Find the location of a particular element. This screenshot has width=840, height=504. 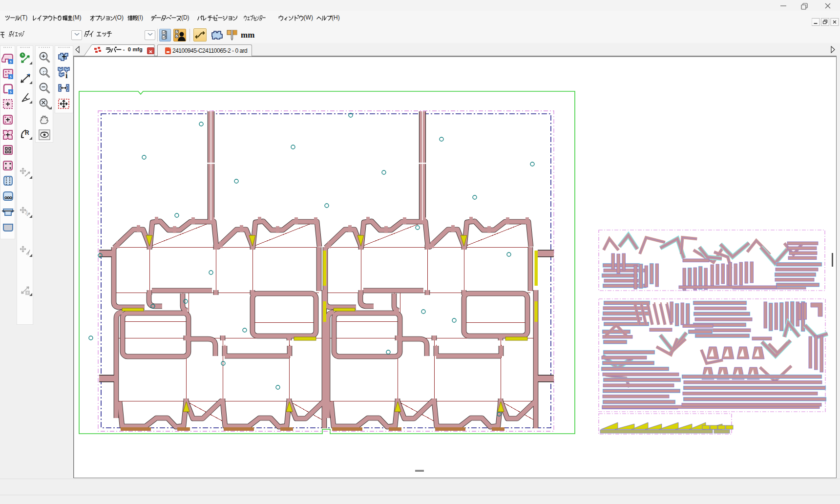

svg-text: (O) is located at coordinates (119, 18).